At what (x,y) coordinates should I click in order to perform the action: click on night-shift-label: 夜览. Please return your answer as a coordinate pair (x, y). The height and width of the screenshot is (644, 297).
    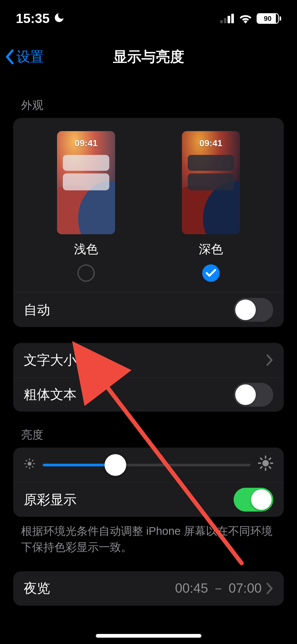
    Looking at the image, I should click on (37, 588).